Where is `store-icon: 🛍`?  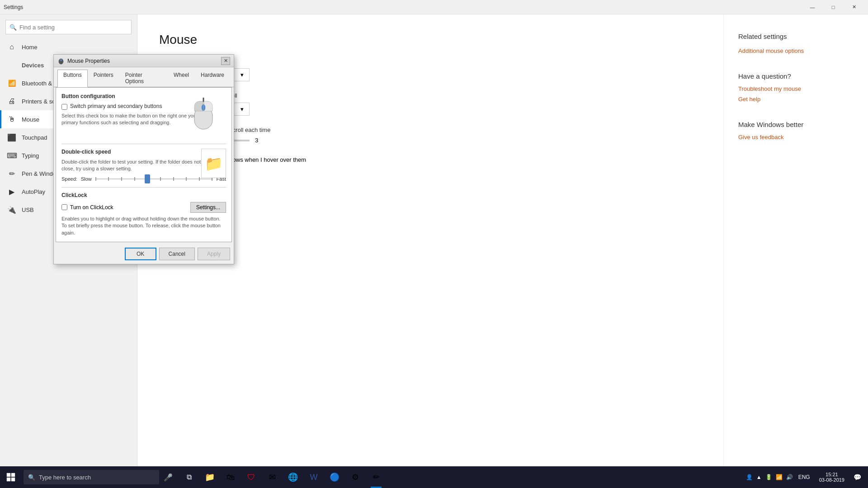
store-icon: 🛍 is located at coordinates (231, 477).